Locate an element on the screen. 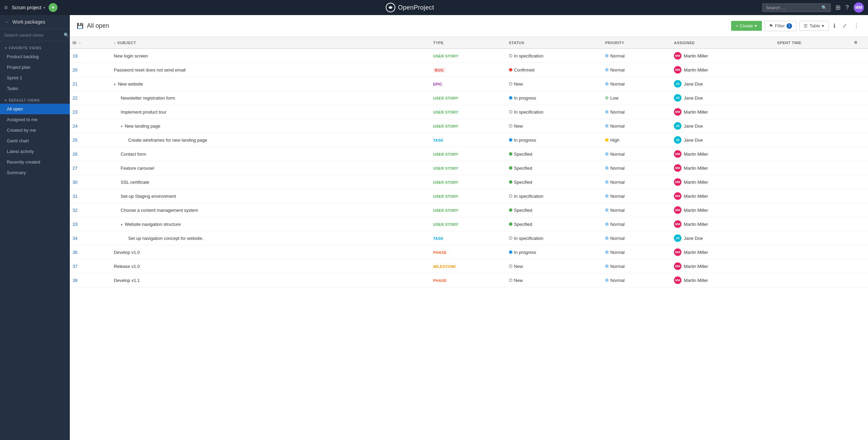 This screenshot has width=868, height=440. priority-label: Normal is located at coordinates (617, 112).